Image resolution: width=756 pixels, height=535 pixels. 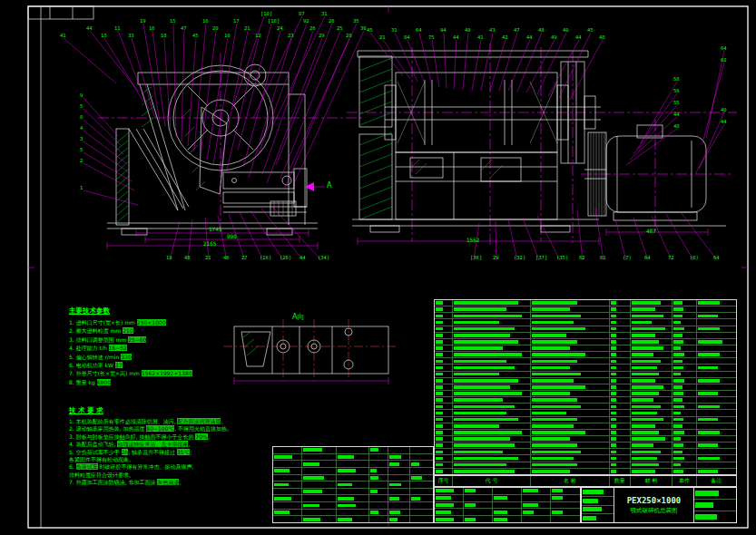 I want to click on callout-number: 5, so click(x=82, y=150).